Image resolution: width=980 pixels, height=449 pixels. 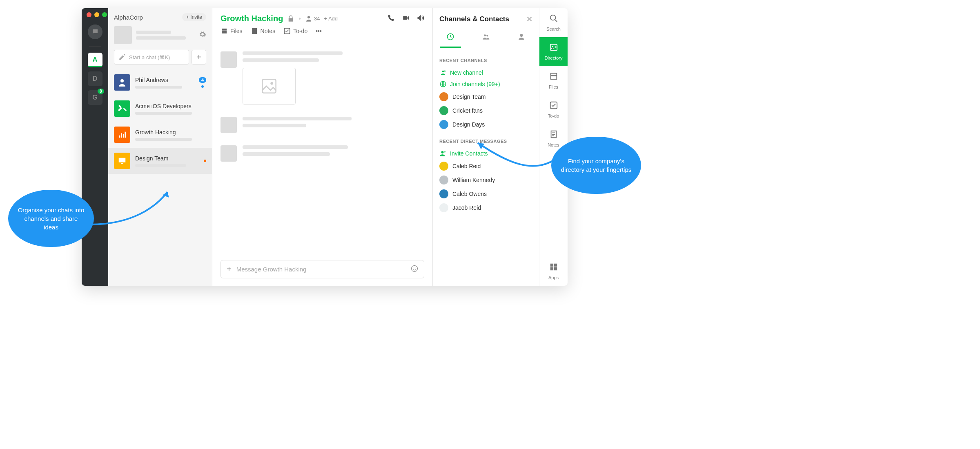 I want to click on tool-search: Search, so click(x=554, y=23).